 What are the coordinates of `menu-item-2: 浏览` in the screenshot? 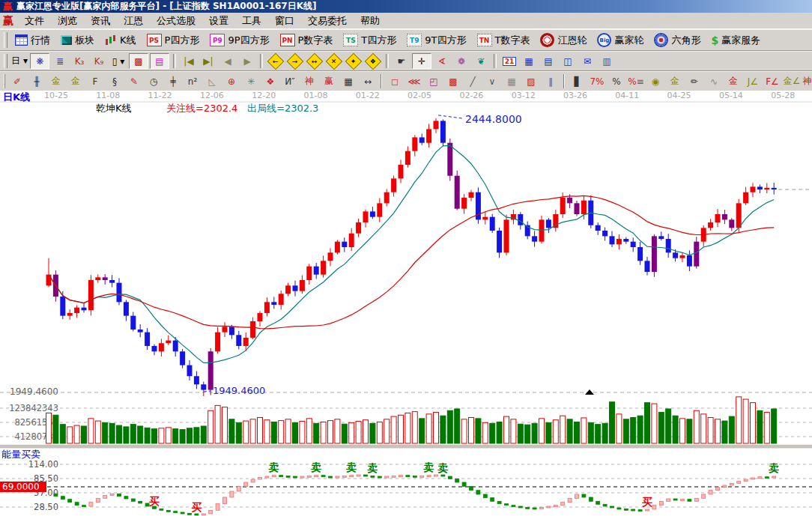 It's located at (67, 21).